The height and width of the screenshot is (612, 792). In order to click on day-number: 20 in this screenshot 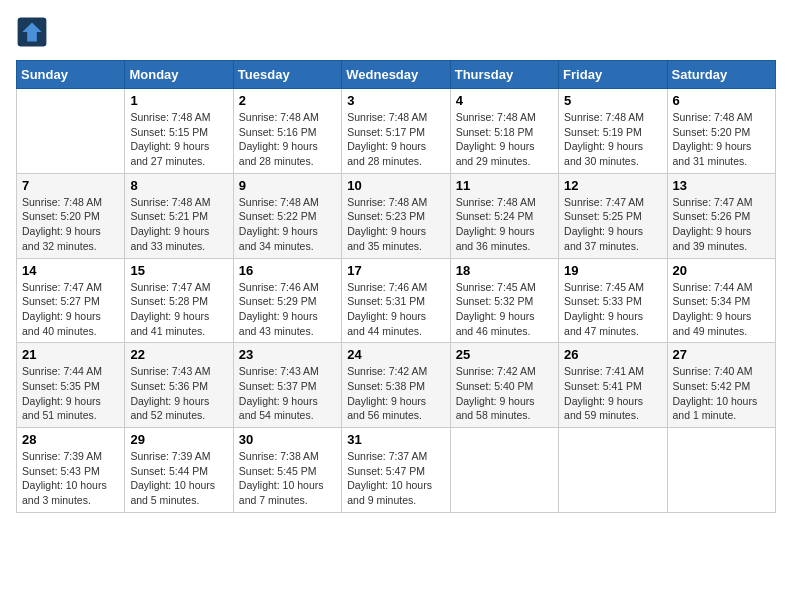, I will do `click(722, 270)`.